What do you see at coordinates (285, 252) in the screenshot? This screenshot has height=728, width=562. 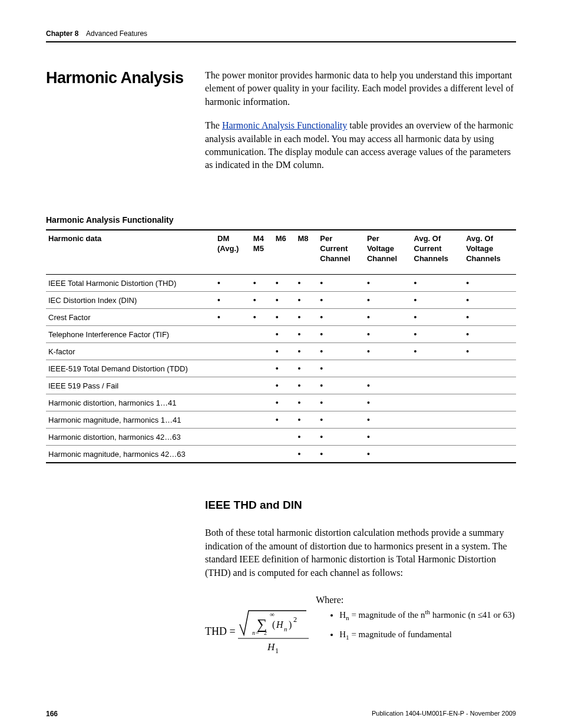 I see `col-m6: M6` at bounding box center [285, 252].